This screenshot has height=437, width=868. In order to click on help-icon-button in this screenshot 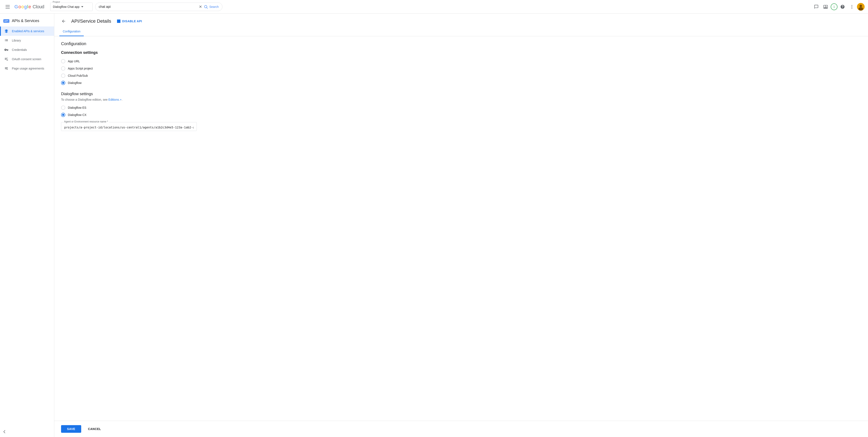, I will do `click(842, 7)`.